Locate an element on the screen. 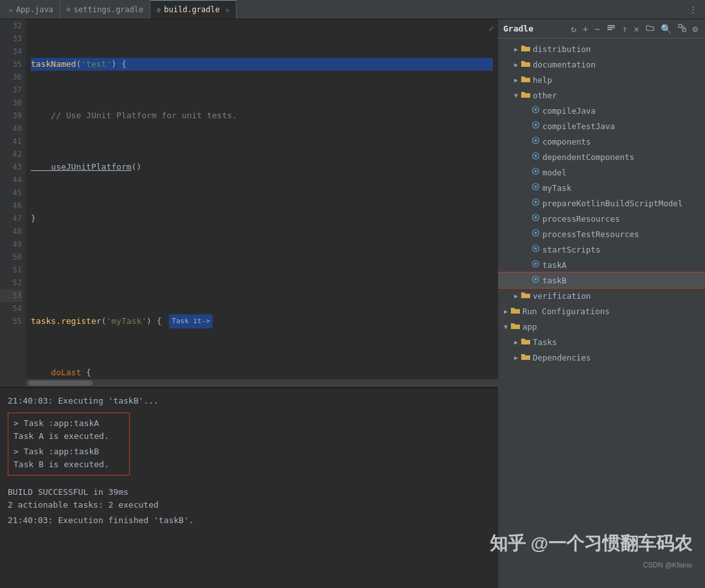 The height and width of the screenshot is (588, 705). tree-label-dependentComponents: dependentComponents is located at coordinates (589, 157).